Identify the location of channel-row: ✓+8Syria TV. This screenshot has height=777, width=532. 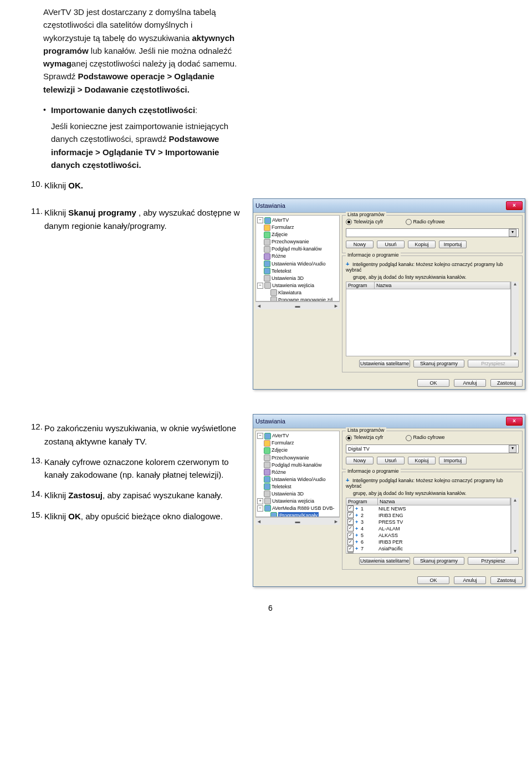
(428, 553).